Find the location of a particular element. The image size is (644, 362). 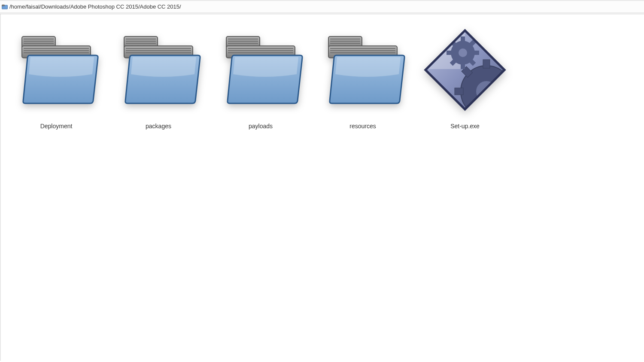

file-label: Deployment is located at coordinates (57, 126).